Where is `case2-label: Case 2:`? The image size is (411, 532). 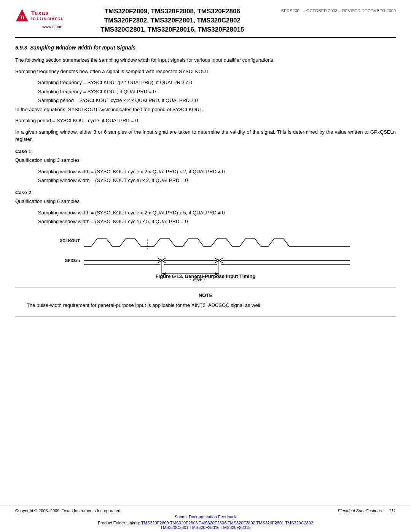
case2-label: Case 2: is located at coordinates (206, 193).